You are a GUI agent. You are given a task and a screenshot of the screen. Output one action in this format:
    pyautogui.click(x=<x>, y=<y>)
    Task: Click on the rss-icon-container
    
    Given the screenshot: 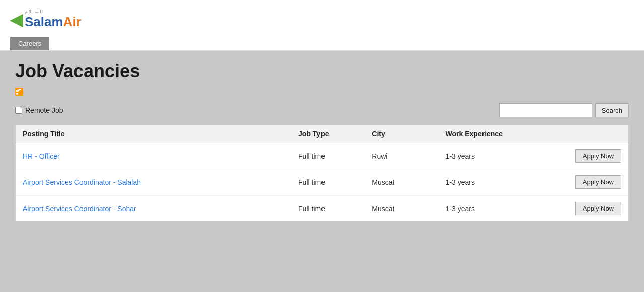 What is the action you would take?
    pyautogui.click(x=322, y=93)
    